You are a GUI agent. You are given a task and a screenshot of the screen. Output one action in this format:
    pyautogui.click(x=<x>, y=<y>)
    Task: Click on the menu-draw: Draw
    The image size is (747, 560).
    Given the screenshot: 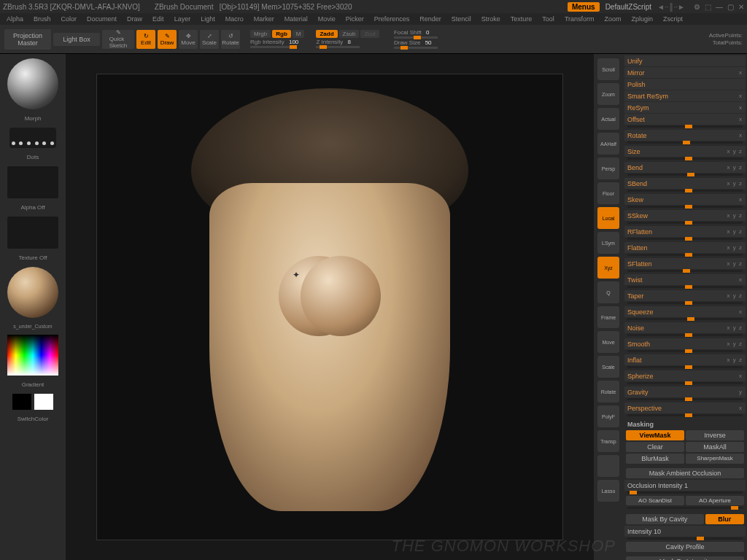 What is the action you would take?
    pyautogui.click(x=134, y=19)
    